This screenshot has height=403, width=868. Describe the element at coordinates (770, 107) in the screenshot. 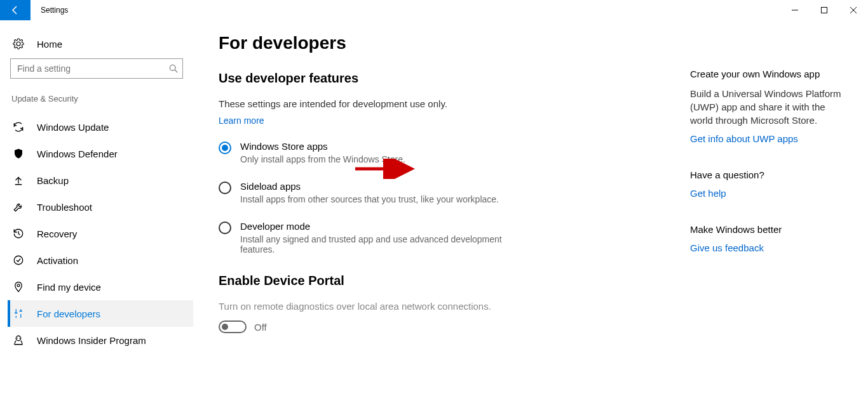

I see `info-create-text: Build a Universal Windows Platform (UWP)…` at that location.